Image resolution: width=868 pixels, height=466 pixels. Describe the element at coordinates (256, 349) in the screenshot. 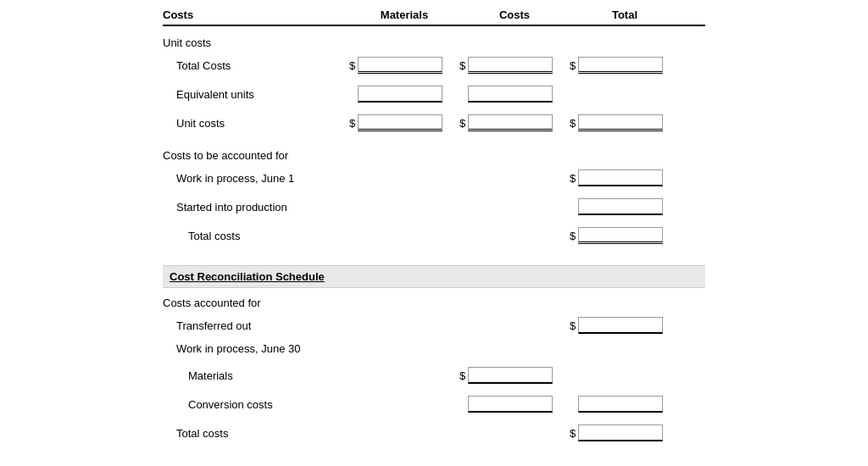

I see `wip-june30-label: Work in process, June 30` at that location.